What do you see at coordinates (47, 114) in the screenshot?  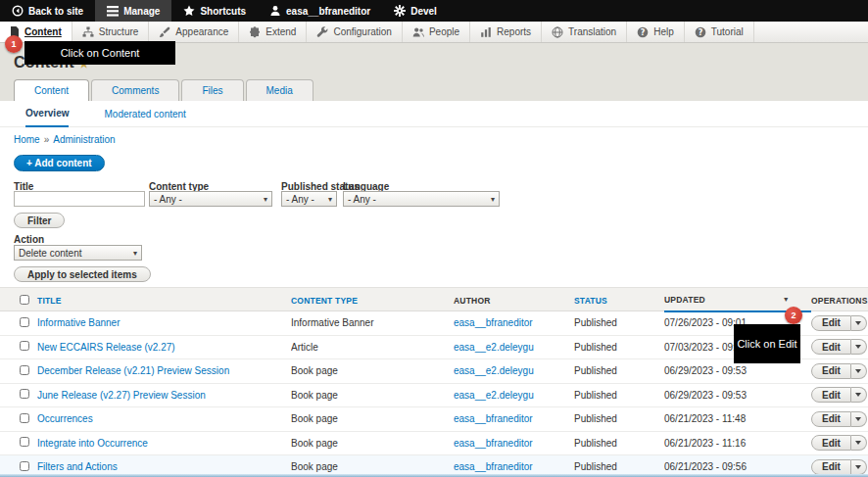 I see `subtab-overview: Overview` at bounding box center [47, 114].